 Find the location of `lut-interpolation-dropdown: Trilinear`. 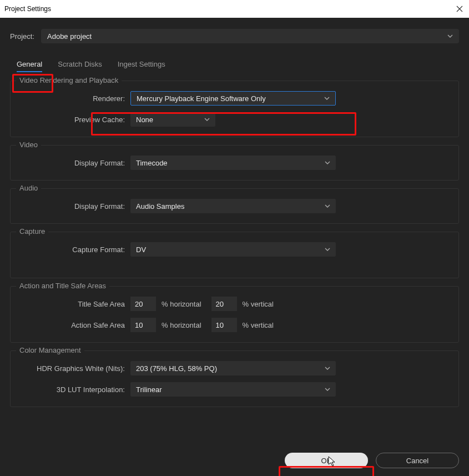

lut-interpolation-dropdown: Trilinear is located at coordinates (233, 389).